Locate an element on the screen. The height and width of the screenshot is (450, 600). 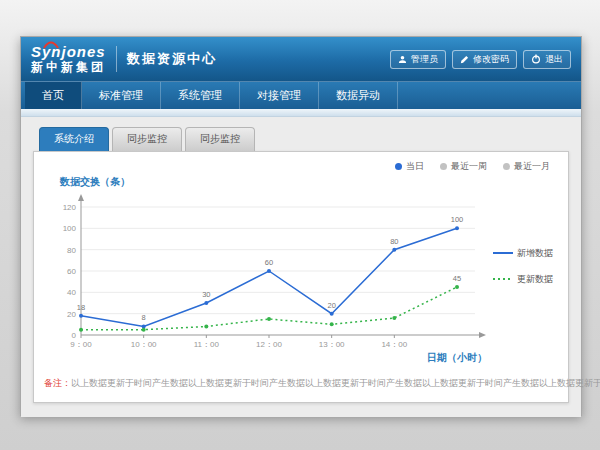
remark-text: 以上数据更新于时间产生数据以上数据更新于时间产生数据以上数据更新于时间产生数据以… is located at coordinates (336, 383).